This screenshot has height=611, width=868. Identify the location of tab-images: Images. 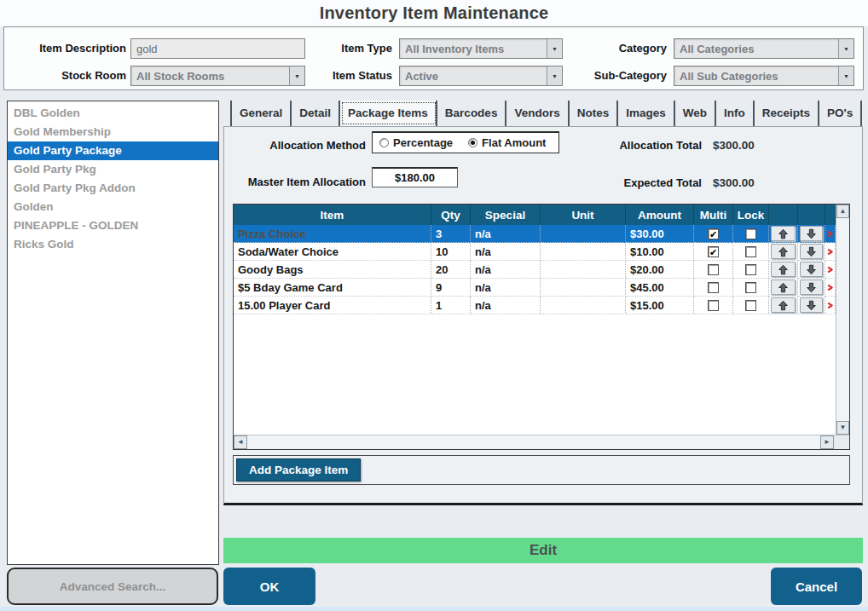
(646, 113).